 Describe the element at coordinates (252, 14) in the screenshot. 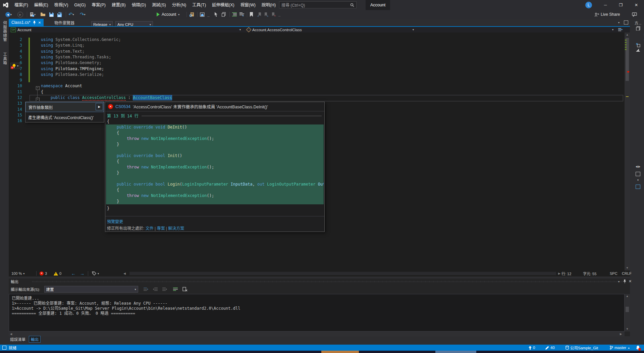

I see `bookmark-icon` at that location.